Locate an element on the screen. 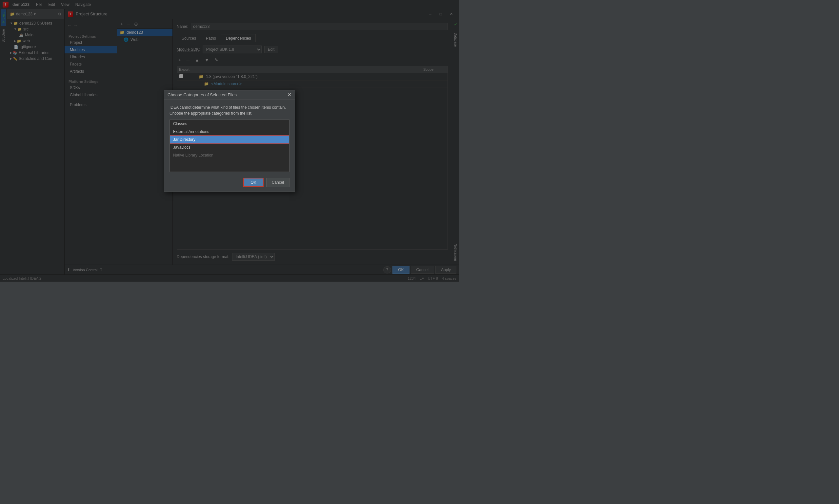 This screenshot has width=839, height=504. list-item-native-lib: Native Library Location is located at coordinates (230, 155).